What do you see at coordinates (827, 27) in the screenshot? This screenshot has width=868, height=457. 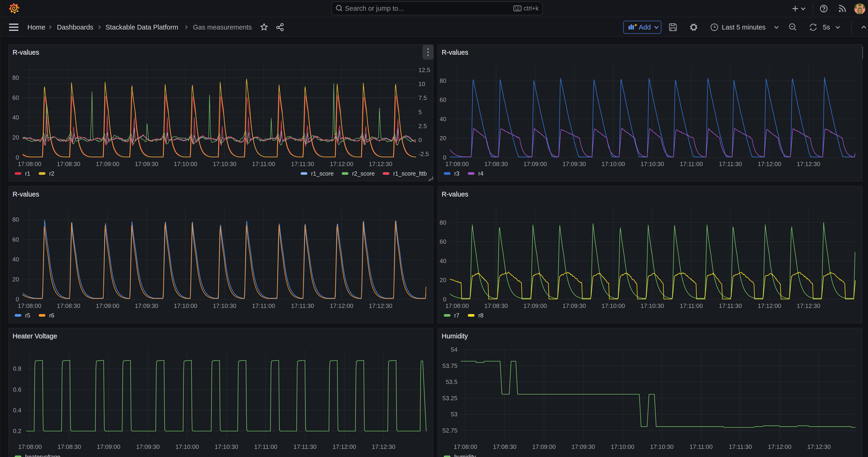 I see `svg-text: 5s` at bounding box center [827, 27].